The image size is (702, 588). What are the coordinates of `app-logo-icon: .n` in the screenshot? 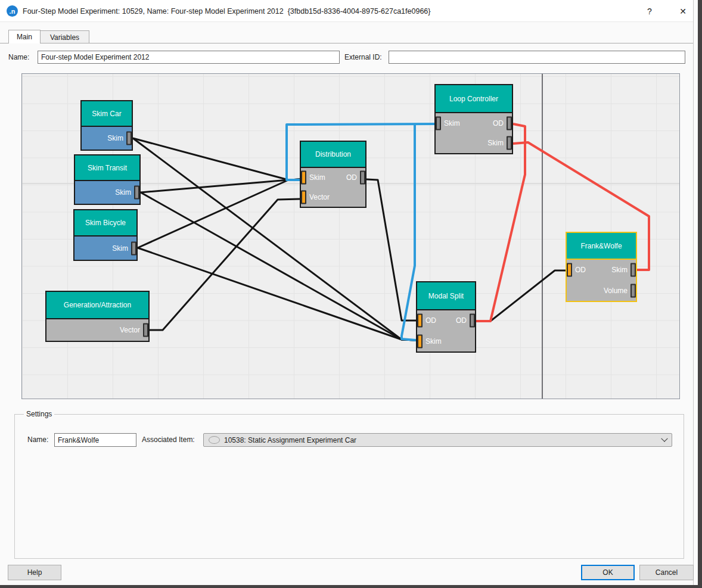 It's located at (12, 11).